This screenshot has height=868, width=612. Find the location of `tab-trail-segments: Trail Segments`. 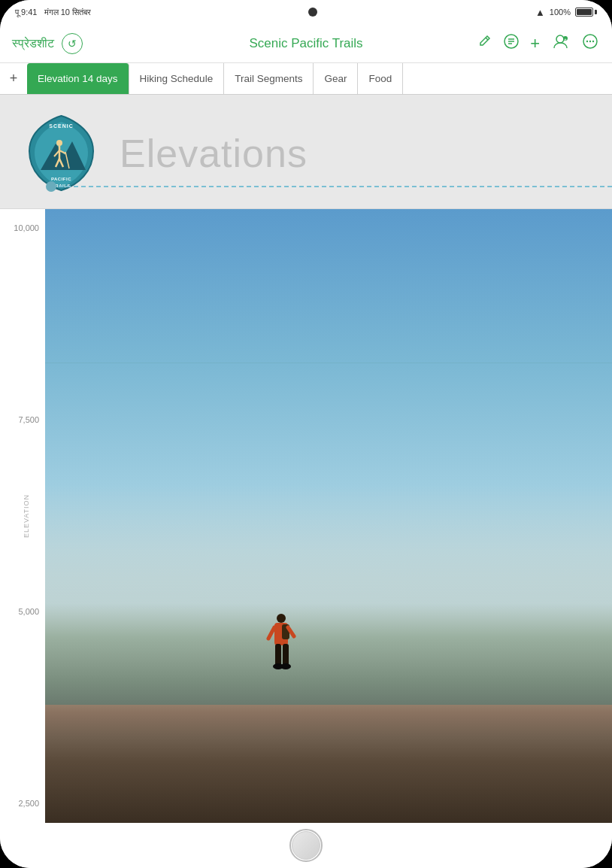

tab-trail-segments: Trail Segments is located at coordinates (269, 78).